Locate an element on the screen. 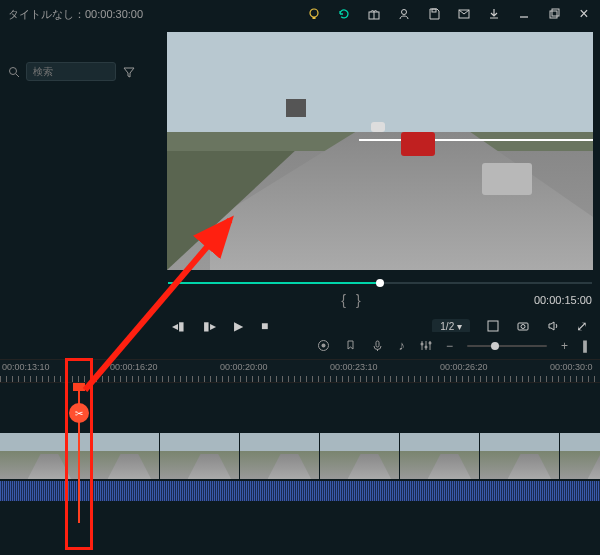  ruler-tick: 00:00:26:20 is located at coordinates (464, 367).